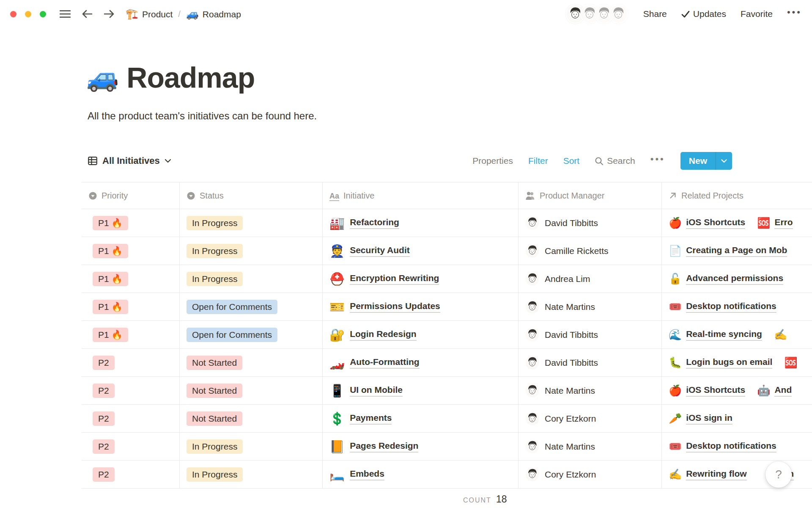  Describe the element at coordinates (394, 279) in the screenshot. I see `initiative-link: Encryption Rewriting` at that location.